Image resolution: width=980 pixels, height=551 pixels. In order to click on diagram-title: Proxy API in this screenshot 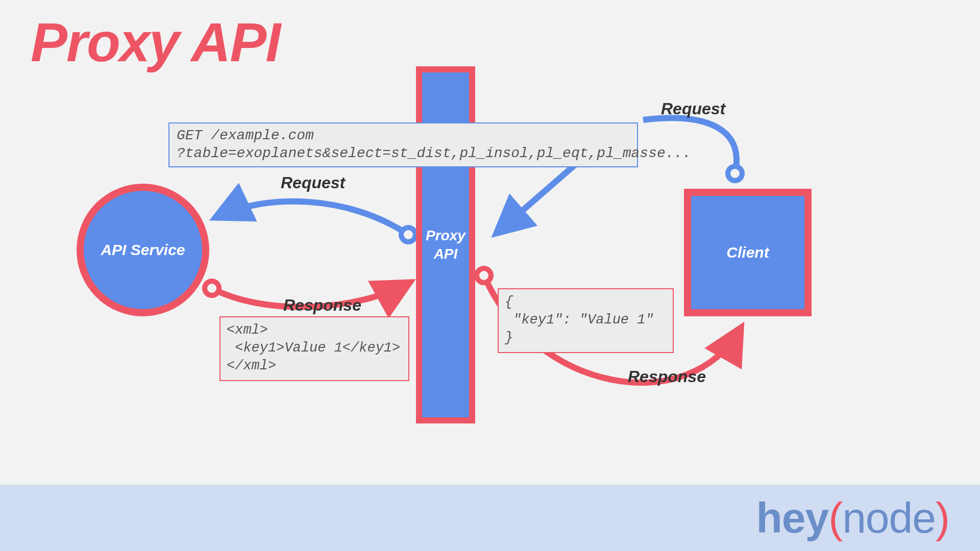, I will do `click(155, 42)`.